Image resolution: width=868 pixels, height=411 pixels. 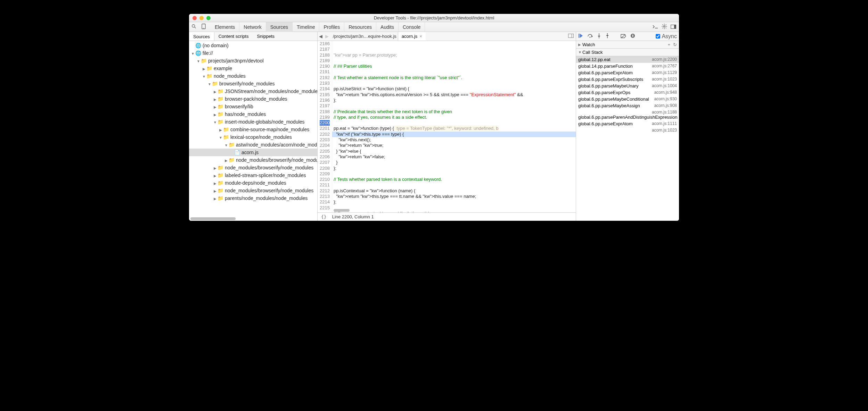 I want to click on file-tree-folder: ▶📁browserify/lib, so click(x=253, y=107).